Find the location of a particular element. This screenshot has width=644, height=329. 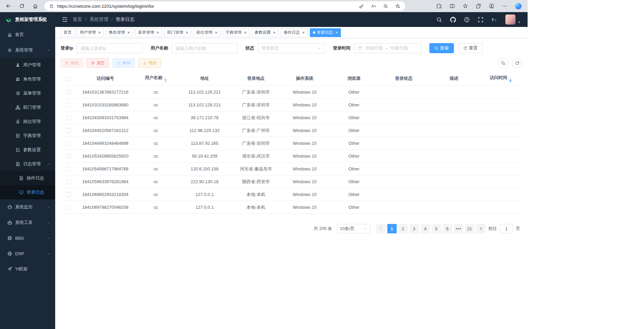

breadcrumb-item: 系统管理 is located at coordinates (99, 20).